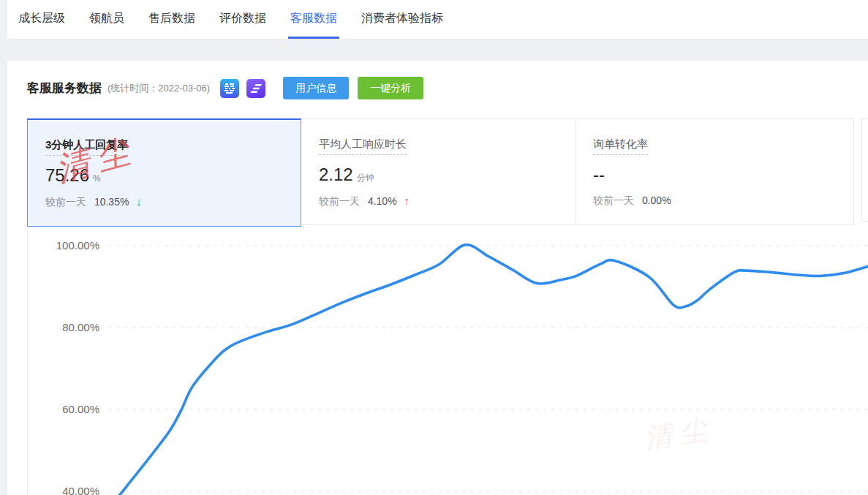 This screenshot has height=495, width=868. I want to click on compare-value: 4.10%, so click(382, 201).